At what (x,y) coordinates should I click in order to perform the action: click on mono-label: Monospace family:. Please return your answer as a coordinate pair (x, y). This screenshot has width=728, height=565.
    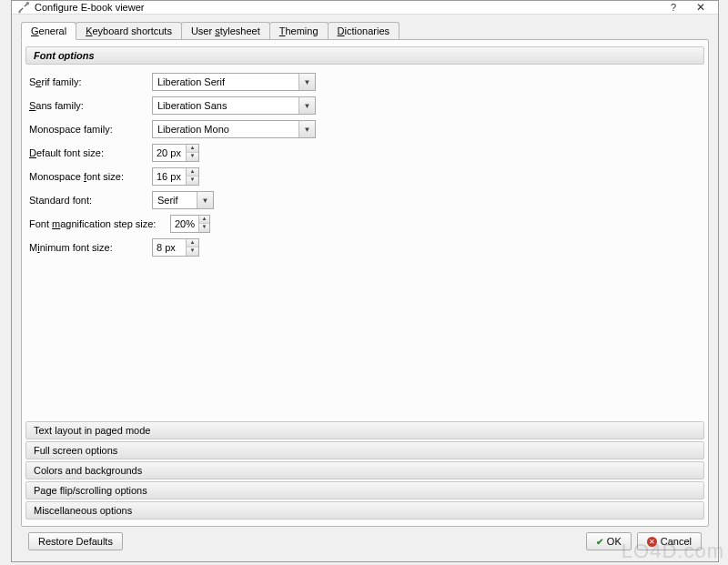
    Looking at the image, I should click on (91, 129).